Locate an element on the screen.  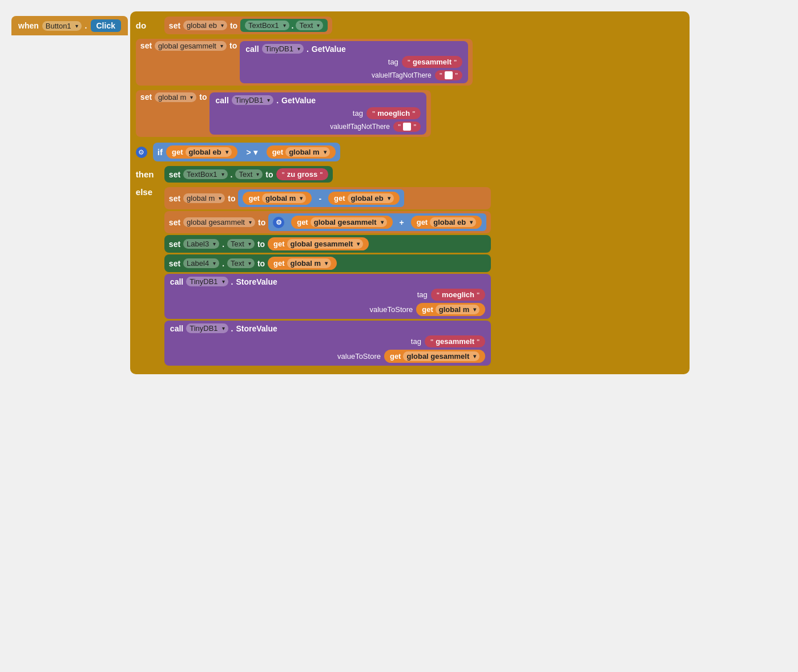
gt-operator: > ▾ is located at coordinates (252, 152).